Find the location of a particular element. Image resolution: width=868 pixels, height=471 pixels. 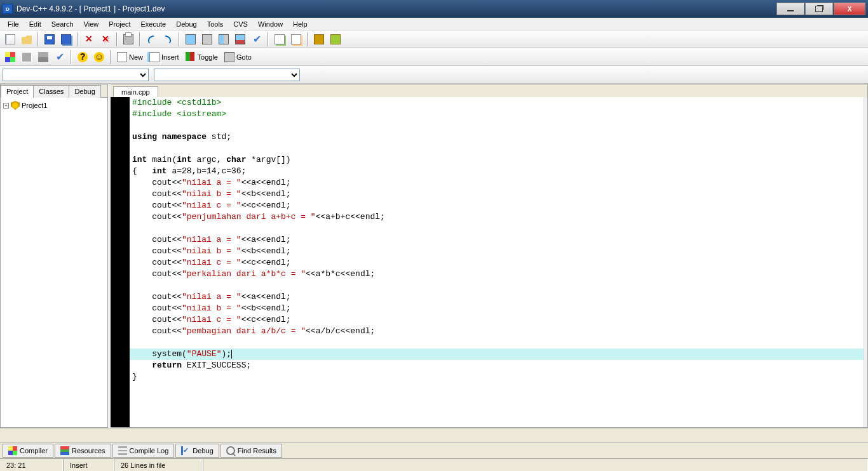

project-open-icon is located at coordinates (296, 39).